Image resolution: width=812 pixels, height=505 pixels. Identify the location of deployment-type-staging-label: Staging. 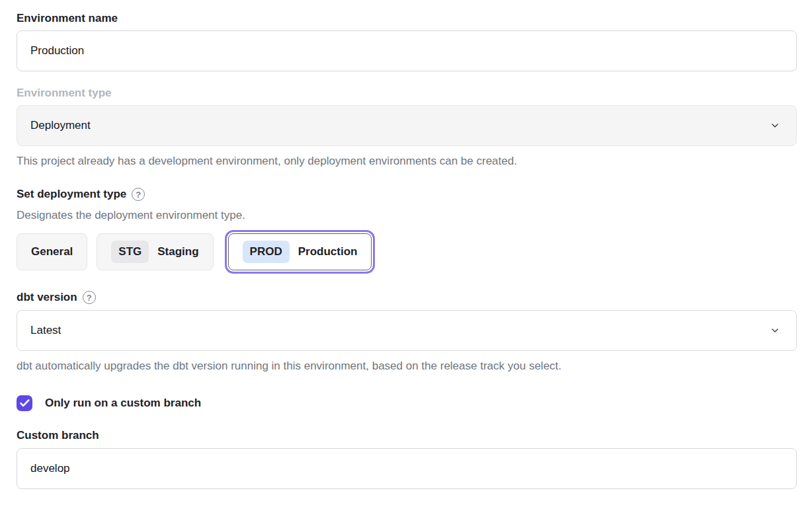
(178, 252).